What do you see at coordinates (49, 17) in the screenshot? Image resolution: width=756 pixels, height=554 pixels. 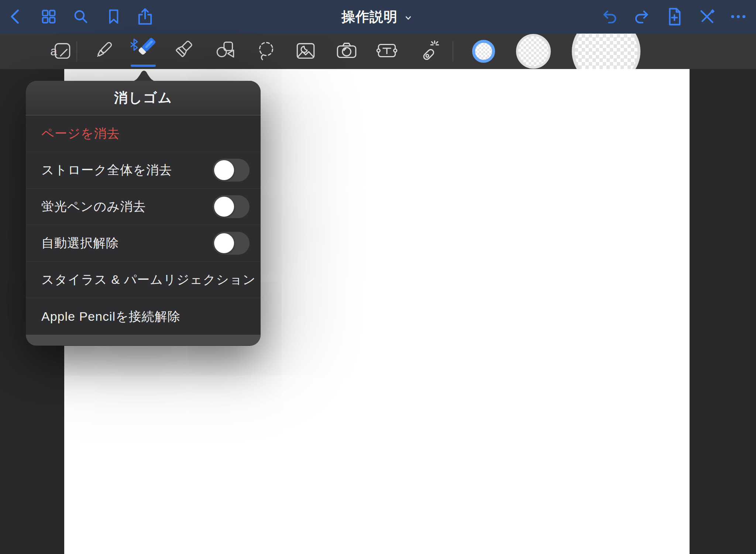 I see `thumbnails-button` at bounding box center [49, 17].